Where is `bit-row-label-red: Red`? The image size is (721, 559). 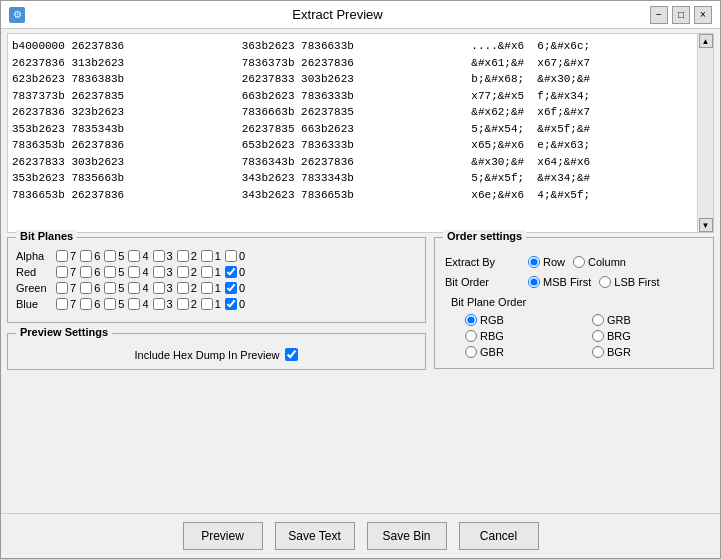 bit-row-label-red: Red is located at coordinates (35, 272).